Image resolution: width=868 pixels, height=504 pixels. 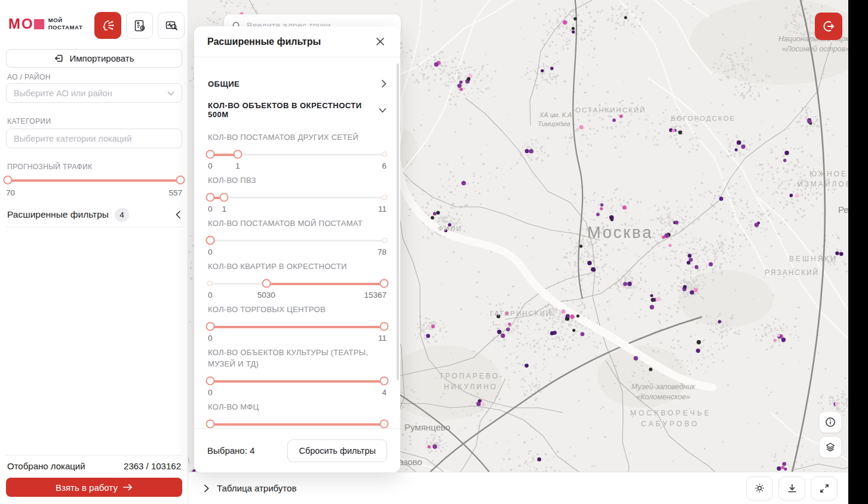 What do you see at coordinates (471, 387) in the screenshot?
I see `map-label: НИКУЛИНО` at bounding box center [471, 387].